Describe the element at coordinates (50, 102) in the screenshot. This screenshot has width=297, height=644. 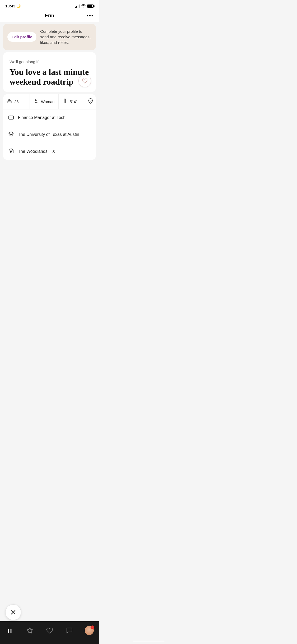
I see `stats-row: 28 Woman 5′ 4″` at that location.